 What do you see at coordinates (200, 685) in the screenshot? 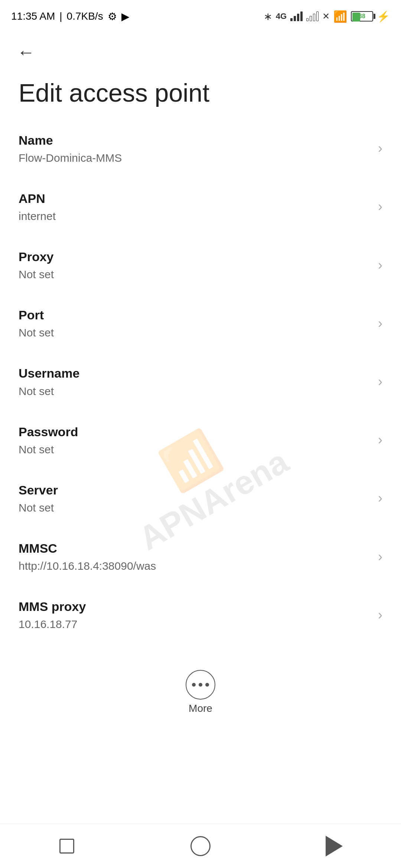
I see `more-dots` at bounding box center [200, 685].